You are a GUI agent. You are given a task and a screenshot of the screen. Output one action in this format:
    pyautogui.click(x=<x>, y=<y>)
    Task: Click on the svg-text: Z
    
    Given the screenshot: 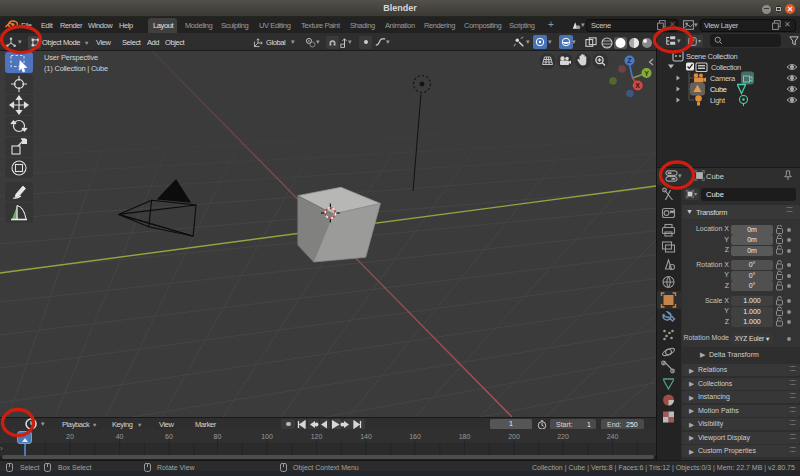 What is the action you would take?
    pyautogui.click(x=630, y=60)
    